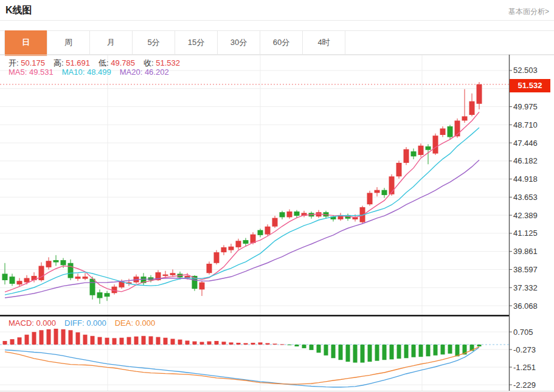  What do you see at coordinates (524, 385) in the screenshot?
I see `axis-label: -2.229` at bounding box center [524, 385].